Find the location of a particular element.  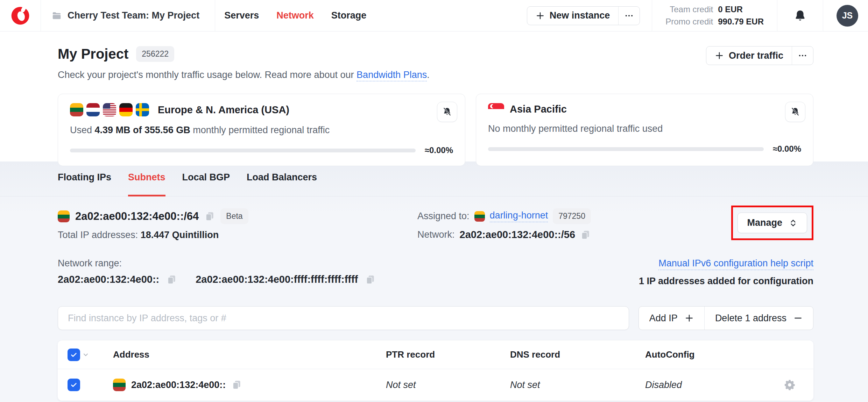

usage-prefix: Used is located at coordinates (83, 130).